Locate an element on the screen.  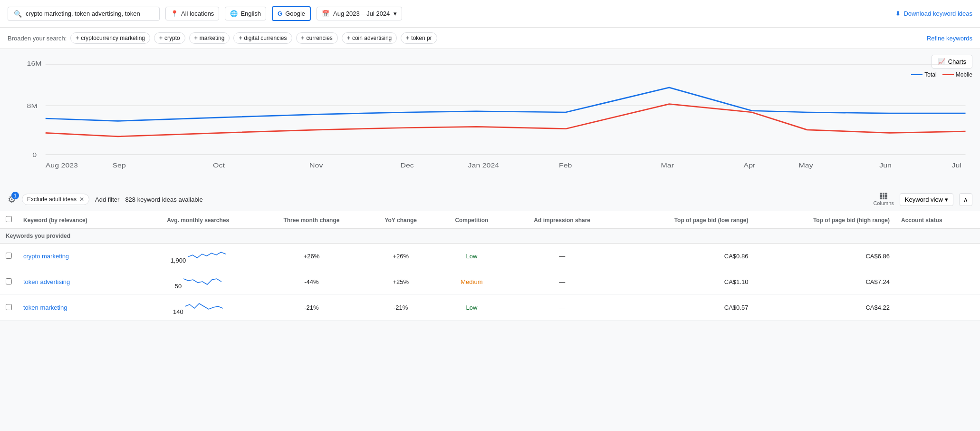
collapse-button: ∧ is located at coordinates (966, 200).